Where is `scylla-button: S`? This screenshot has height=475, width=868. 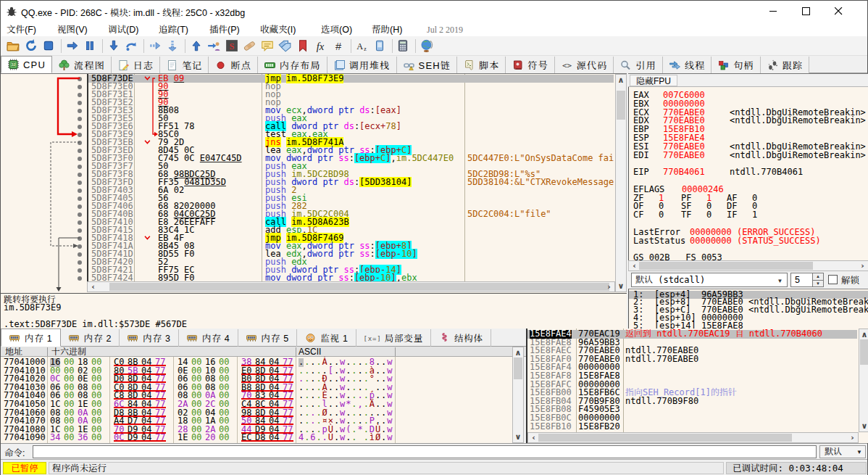 scylla-button: S is located at coordinates (232, 46).